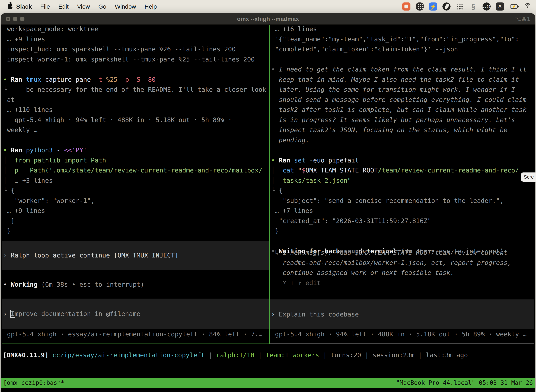 Image resolution: width=536 pixels, height=392 pixels. I want to click on badge-61-icon: ..61, so click(487, 6).